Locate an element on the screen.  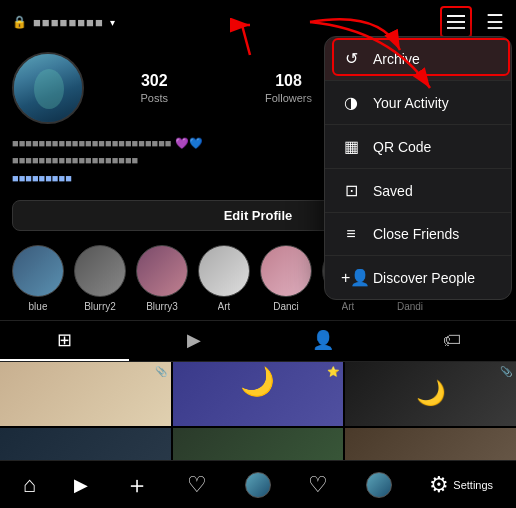
nav-home: ⌂ is located at coordinates (30, 485).